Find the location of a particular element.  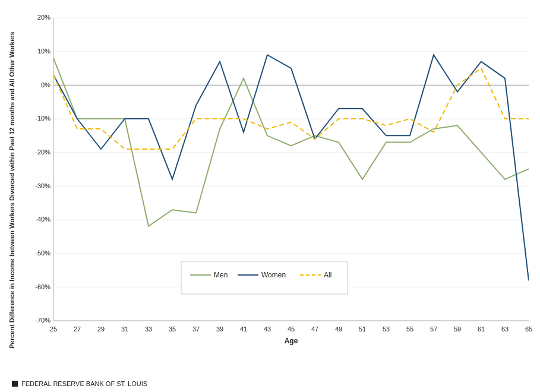

x-tick: 43 is located at coordinates (267, 329).